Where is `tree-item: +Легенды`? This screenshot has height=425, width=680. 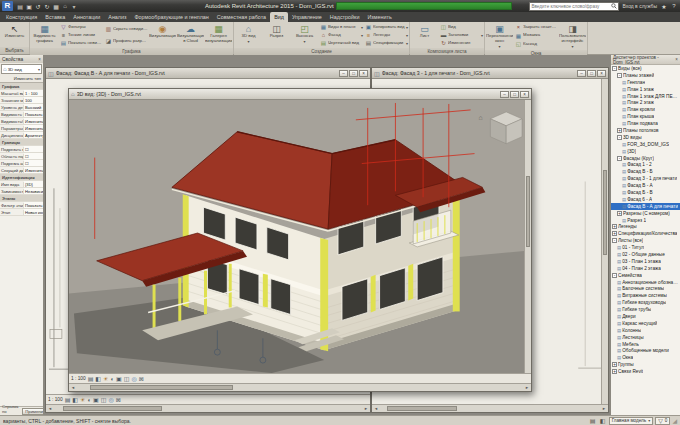
tree-item: +Легенды is located at coordinates (646, 226).